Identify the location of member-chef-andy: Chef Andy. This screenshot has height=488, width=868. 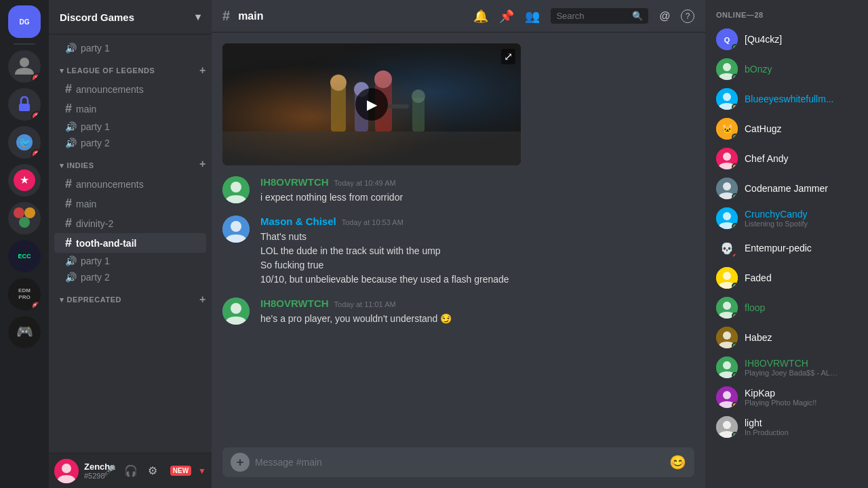
(787, 159).